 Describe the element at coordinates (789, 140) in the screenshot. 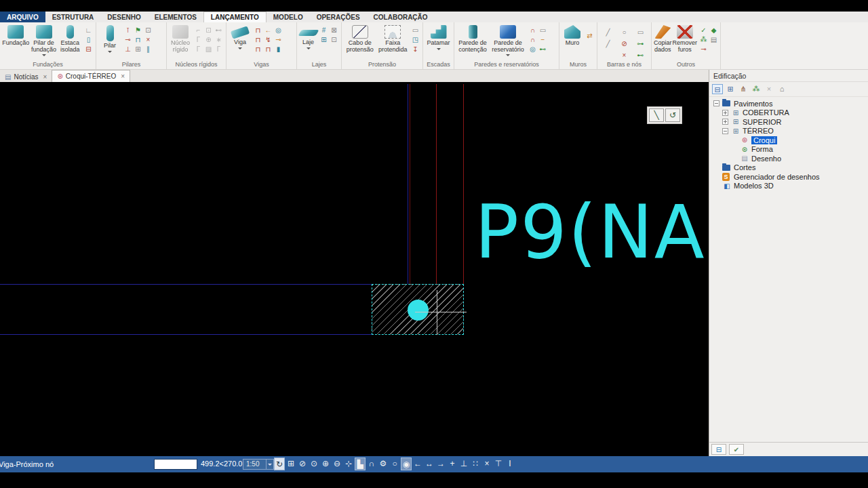

I see `tree-item-croqui: ⊛ Croqui` at that location.